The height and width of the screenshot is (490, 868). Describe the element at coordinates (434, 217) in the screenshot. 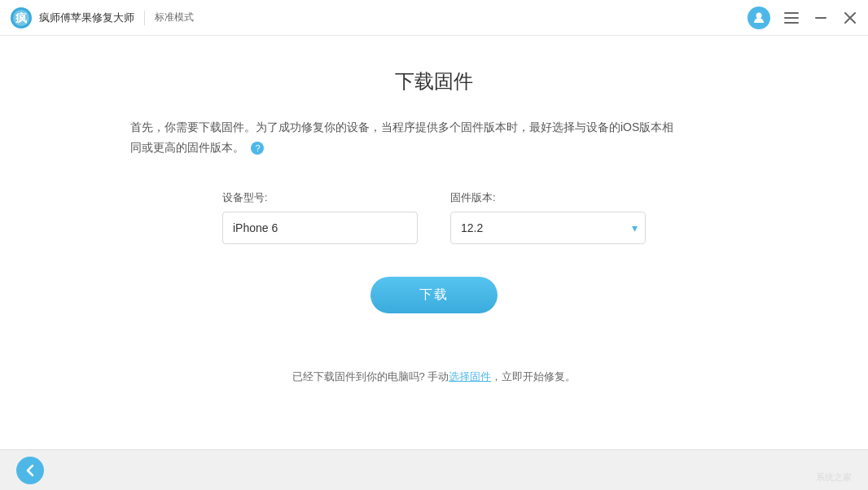

I see `form-row: 设备型号: 固件版本: 12.2 12.1 12.0 ▾` at that location.